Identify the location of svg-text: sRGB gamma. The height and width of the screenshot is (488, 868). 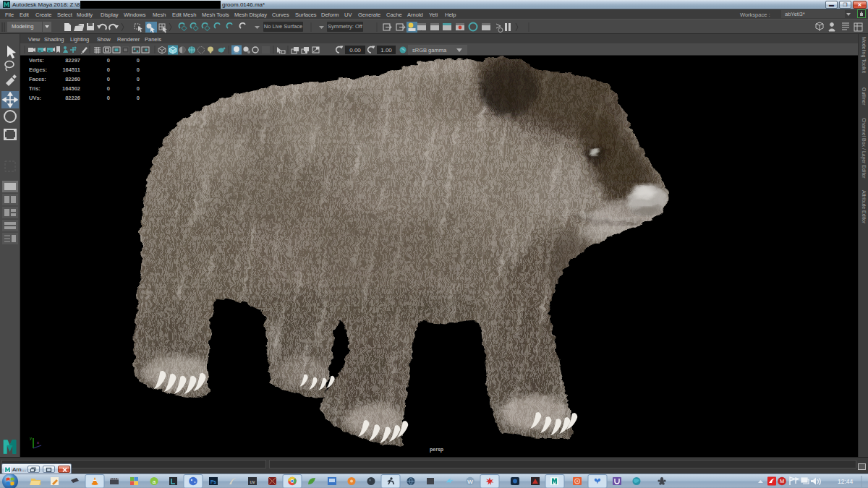
(430, 51).